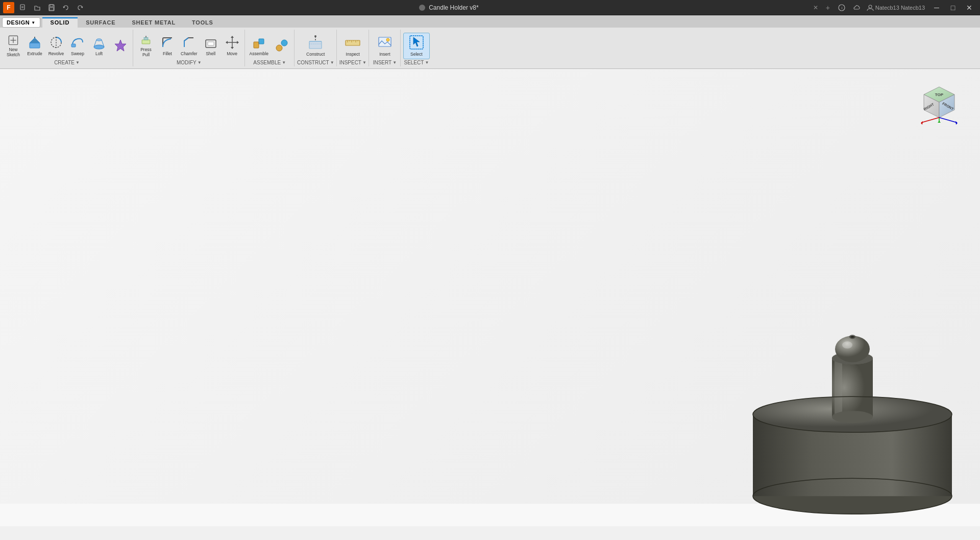 This screenshot has height=540, width=980. What do you see at coordinates (937, 8) in the screenshot?
I see `minimize-button: ─` at bounding box center [937, 8].